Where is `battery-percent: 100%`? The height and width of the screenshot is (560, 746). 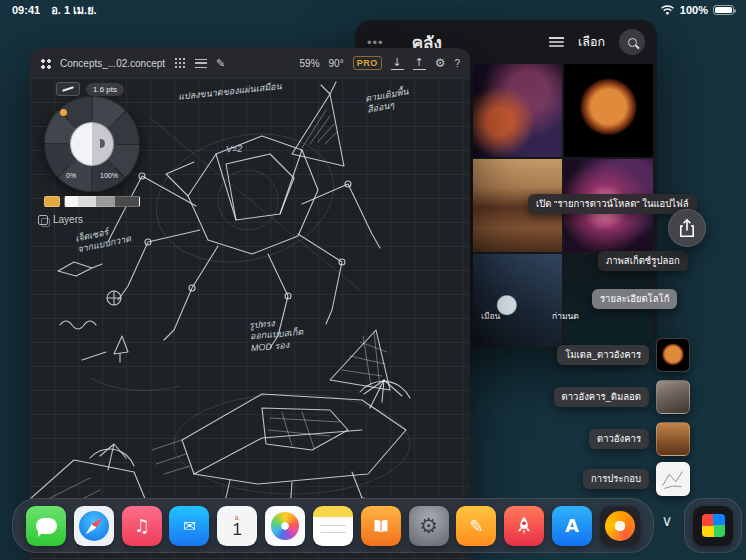 battery-percent: 100% is located at coordinates (694, 10).